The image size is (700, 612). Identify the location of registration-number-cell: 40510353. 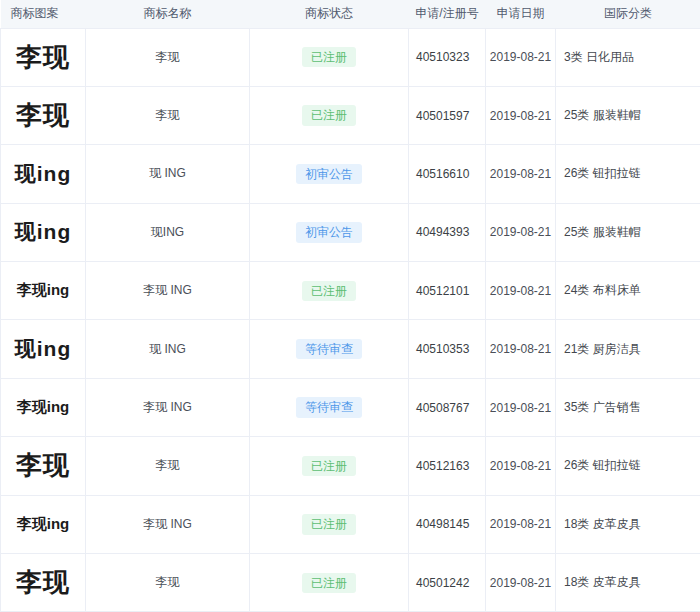
(448, 349).